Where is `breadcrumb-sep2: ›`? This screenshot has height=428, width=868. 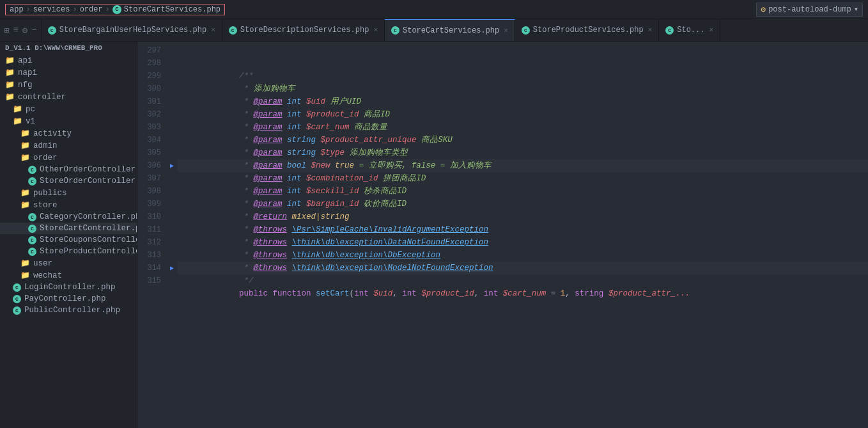
breadcrumb-sep2: › is located at coordinates (74, 10).